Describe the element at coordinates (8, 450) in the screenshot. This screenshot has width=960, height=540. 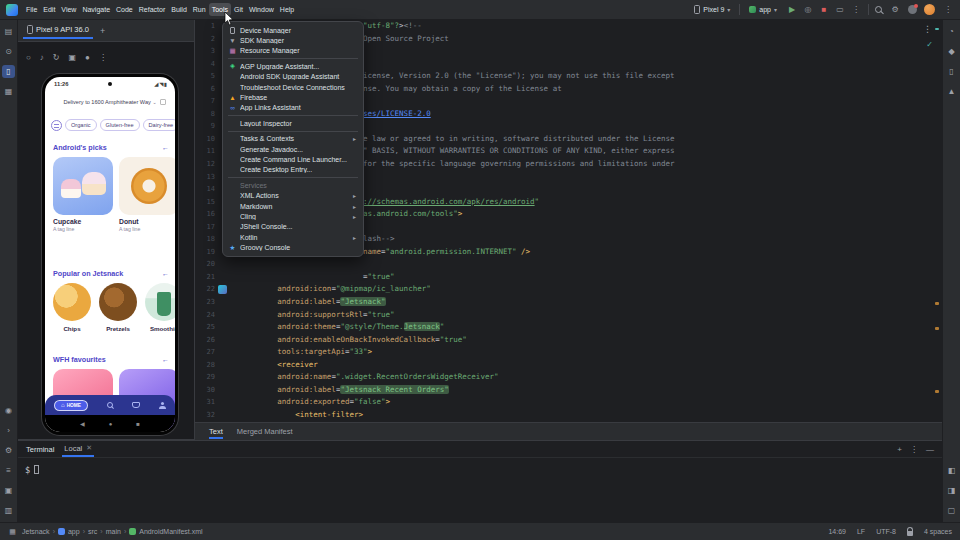
I see `build-icon: ⚙` at that location.